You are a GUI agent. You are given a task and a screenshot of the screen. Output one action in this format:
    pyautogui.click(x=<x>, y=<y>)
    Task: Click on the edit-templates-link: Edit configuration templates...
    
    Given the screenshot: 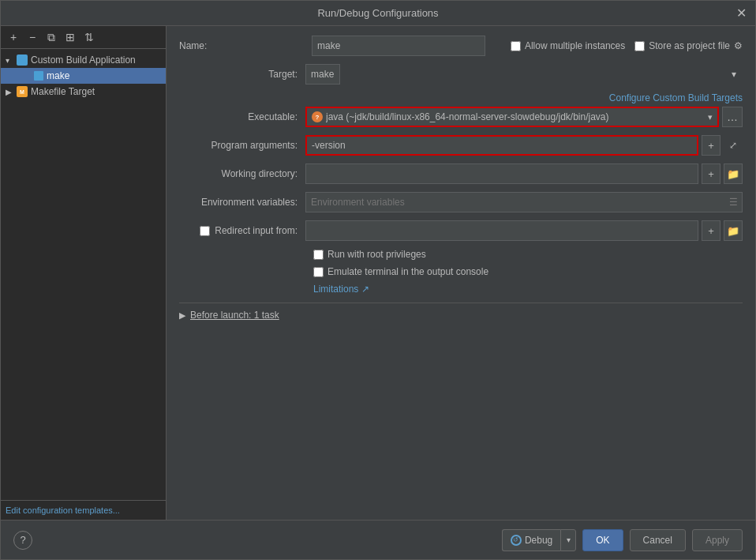 What is the action you would take?
    pyautogui.click(x=84, y=510)
    